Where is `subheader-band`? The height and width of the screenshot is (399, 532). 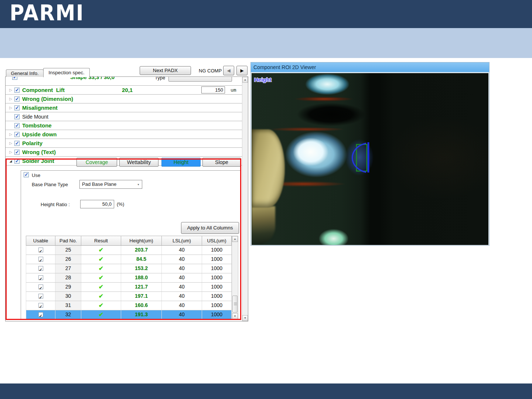
subheader-band is located at coordinates (266, 43).